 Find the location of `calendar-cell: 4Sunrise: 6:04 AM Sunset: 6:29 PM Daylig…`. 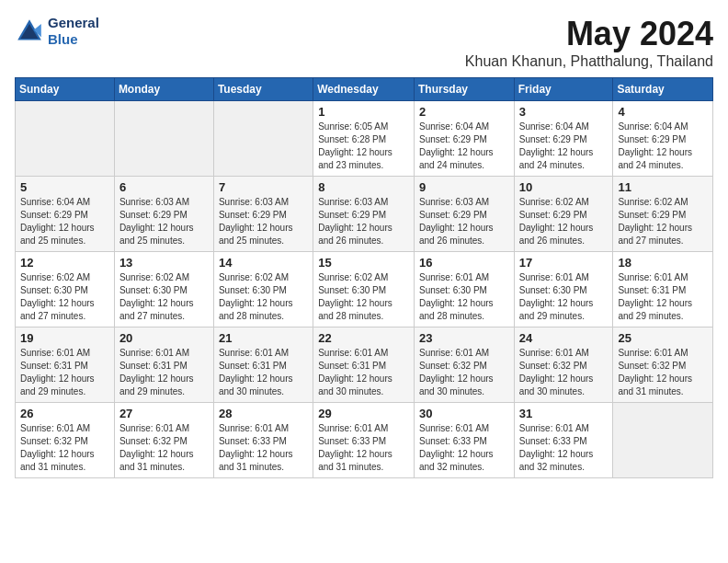

calendar-cell: 4Sunrise: 6:04 AM Sunset: 6:29 PM Daylig… is located at coordinates (664, 139).